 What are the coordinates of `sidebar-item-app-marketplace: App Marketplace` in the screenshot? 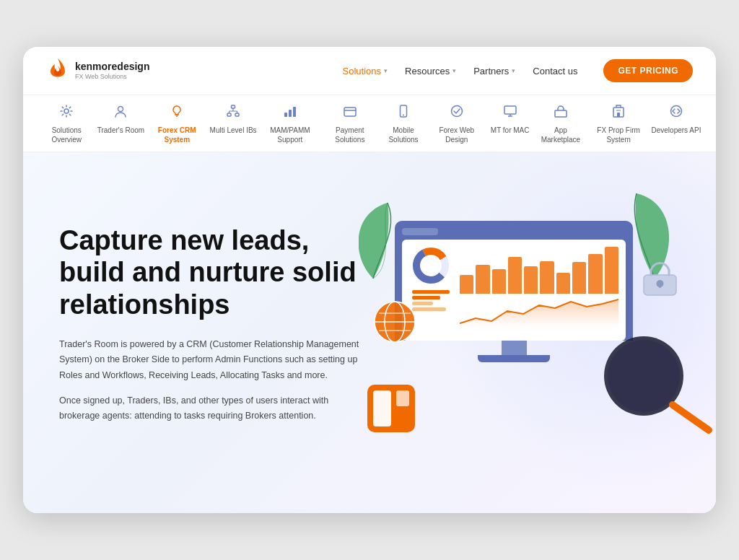 It's located at (561, 124).